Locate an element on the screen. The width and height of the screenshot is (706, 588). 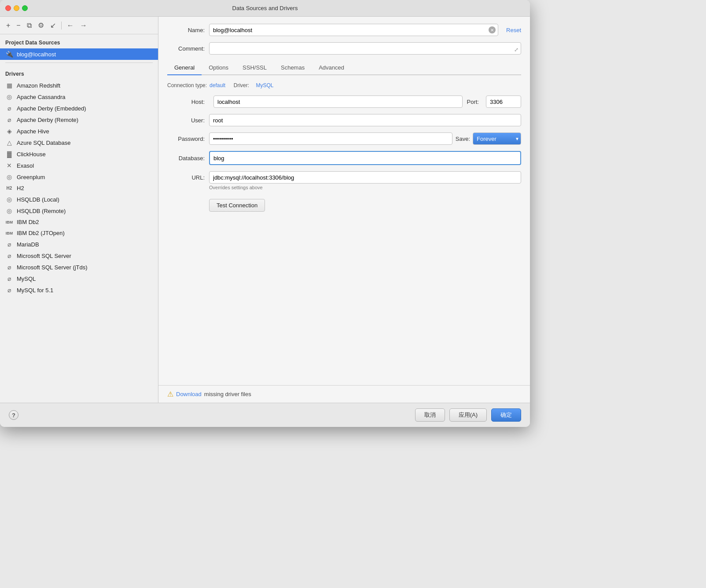
datasource-label: blog@localhost is located at coordinates (36, 55).